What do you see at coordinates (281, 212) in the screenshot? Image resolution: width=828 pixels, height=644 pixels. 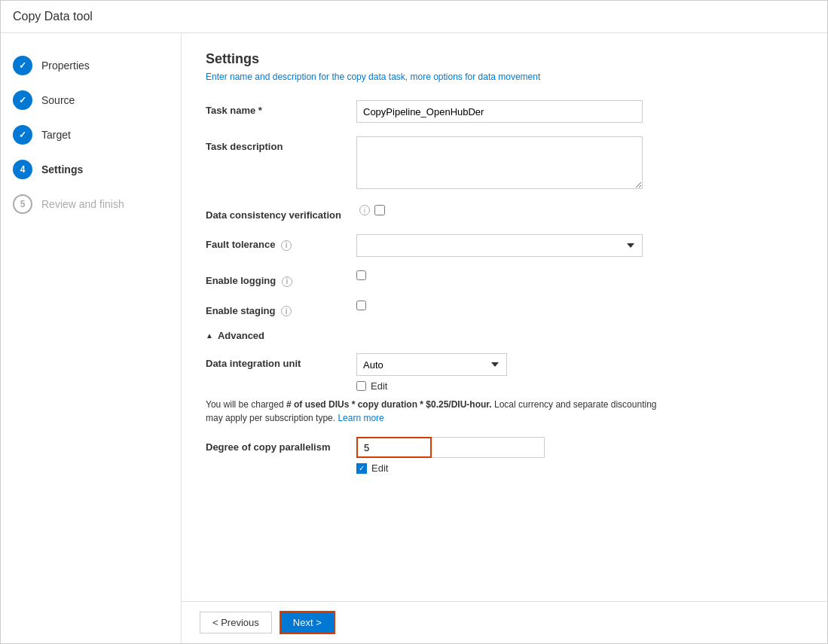 I see `data-consistency-label: Data consistency verification` at bounding box center [281, 212].